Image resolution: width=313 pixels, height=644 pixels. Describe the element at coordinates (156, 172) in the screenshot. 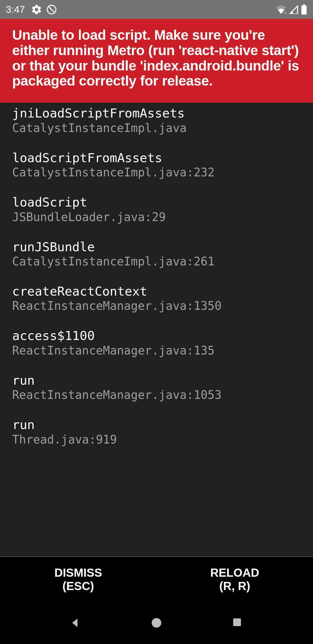

I see `stack-location: CatalystInstanceImpl.java:232` at that location.